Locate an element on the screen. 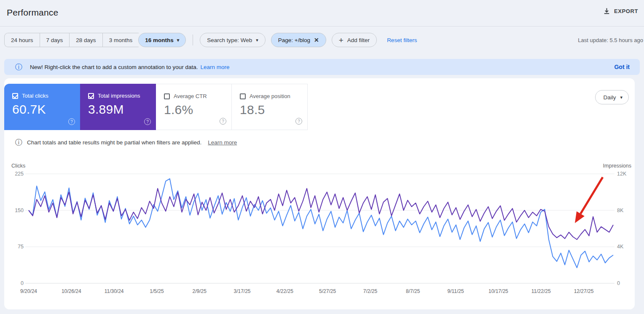  metric-value: 3.89M is located at coordinates (106, 109).